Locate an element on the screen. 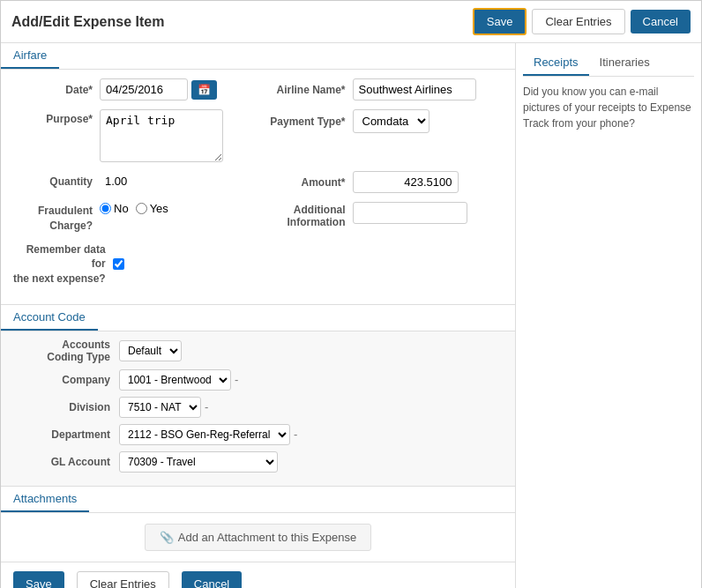  gl-account-label: GL Account is located at coordinates (62, 462).